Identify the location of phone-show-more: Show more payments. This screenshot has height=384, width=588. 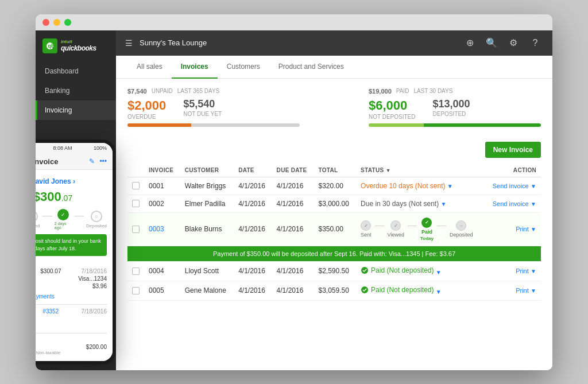
(45, 296).